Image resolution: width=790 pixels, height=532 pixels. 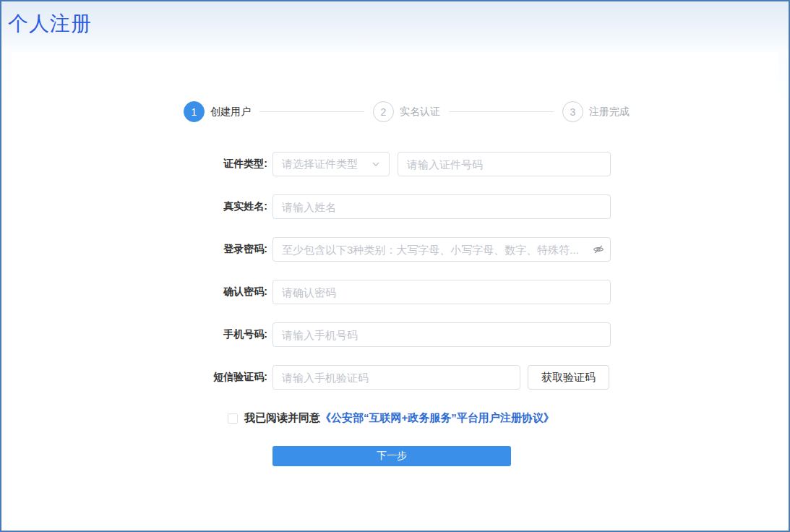 I want to click on confirm-password-label: 确认密码:, so click(x=139, y=292).